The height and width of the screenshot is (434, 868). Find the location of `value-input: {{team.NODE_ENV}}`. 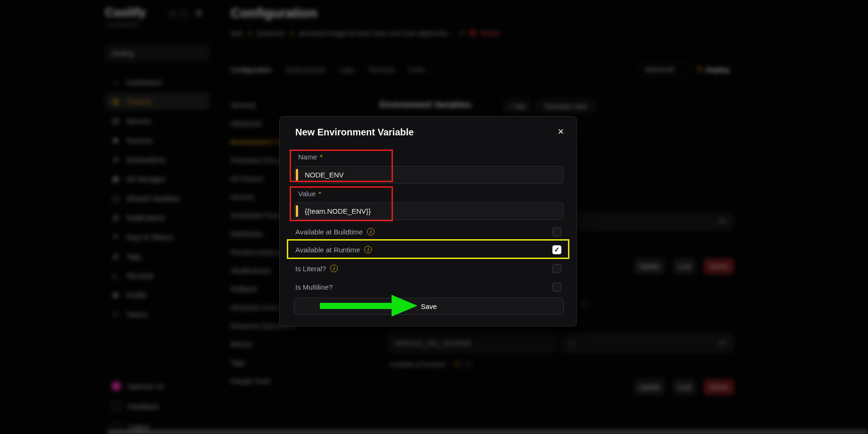

value-input: {{team.NODE_ENV}} is located at coordinates (429, 211).